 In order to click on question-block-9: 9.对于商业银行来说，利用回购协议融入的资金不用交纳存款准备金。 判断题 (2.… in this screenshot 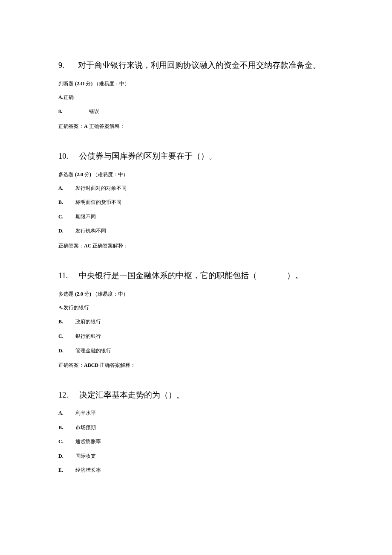, I will do `click(196, 95)`.